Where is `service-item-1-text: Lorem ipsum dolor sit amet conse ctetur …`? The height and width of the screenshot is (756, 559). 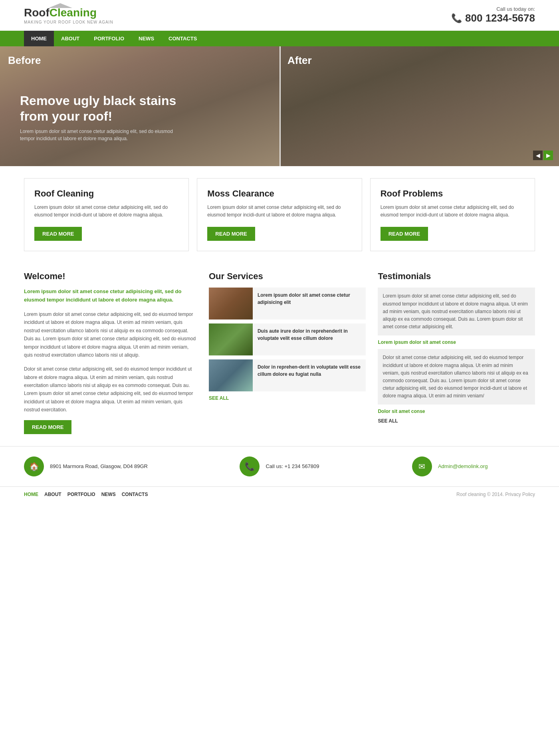 service-item-1-text: Lorem ipsum dolor sit amet conse ctetur … is located at coordinates (309, 304).